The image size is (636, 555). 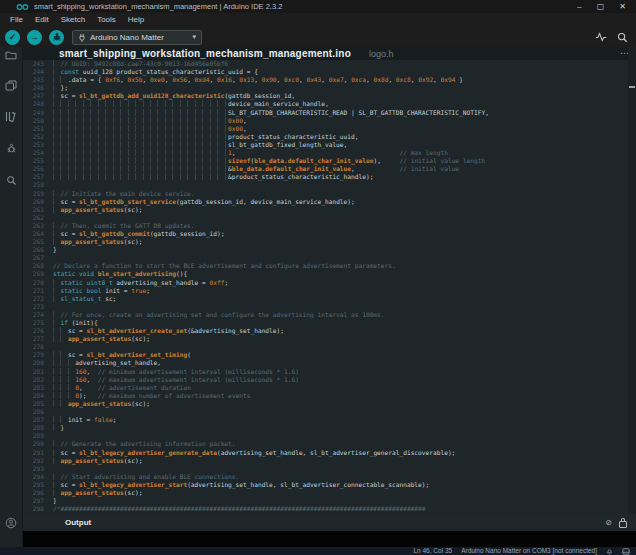 What do you see at coordinates (42, 20) in the screenshot?
I see `menu-edit: Edit` at bounding box center [42, 20].